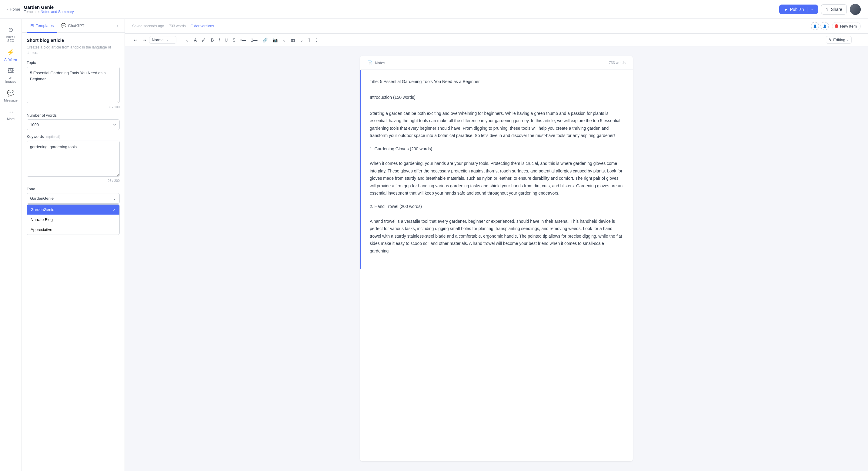 The width and height of the screenshot is (868, 471). I want to click on content-section2-body: A hand trowel is a versatile tool that e…, so click(496, 237).